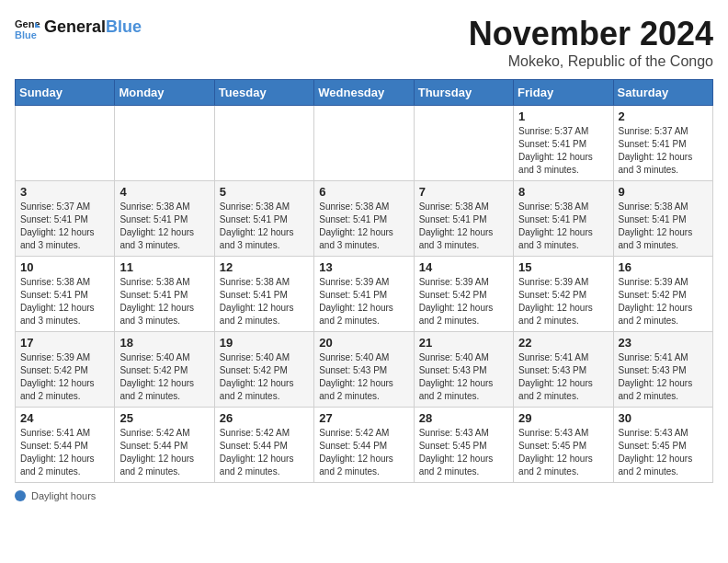 The width and height of the screenshot is (728, 563). I want to click on calendar-cell: 25Sunrise: 5:42 AM Sunset: 5:44 PM Dayli…, so click(165, 445).